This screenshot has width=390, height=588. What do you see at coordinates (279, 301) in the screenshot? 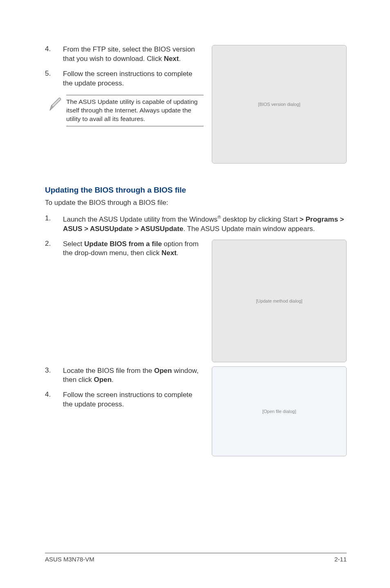
I see `image-placeholder-label: [Update method dialog]` at bounding box center [279, 301].